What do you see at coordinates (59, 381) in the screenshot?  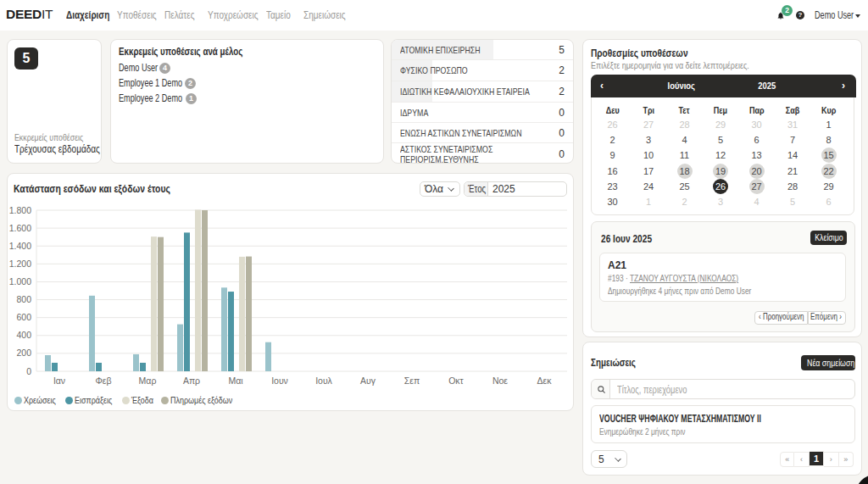 I see `svg-text: Ιαν` at bounding box center [59, 381].